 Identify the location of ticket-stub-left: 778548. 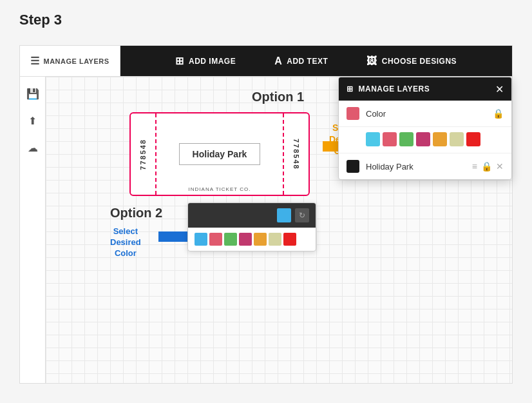
(144, 154).